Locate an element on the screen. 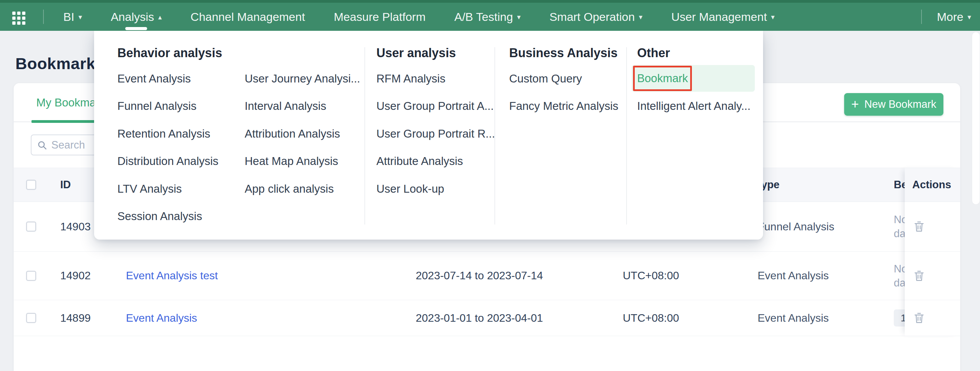 Image resolution: width=980 pixels, height=371 pixels. menu-item-user-journey-analysis: User Journey Analysi... is located at coordinates (302, 78).